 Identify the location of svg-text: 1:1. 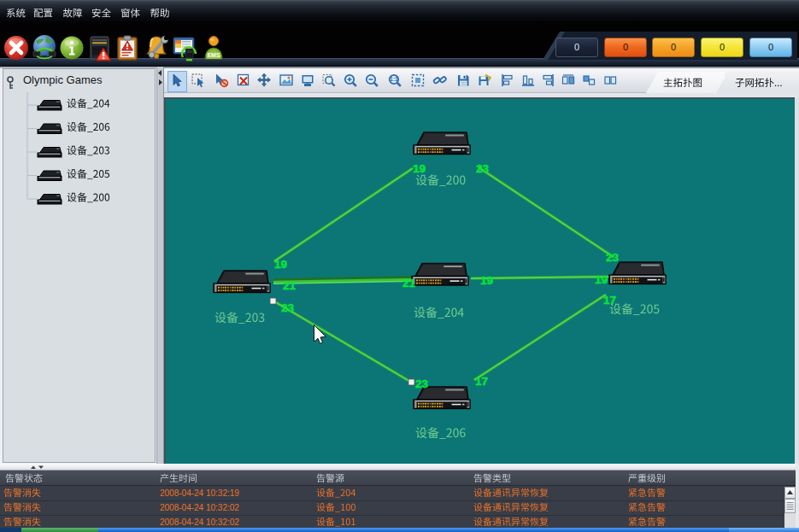
(394, 79).